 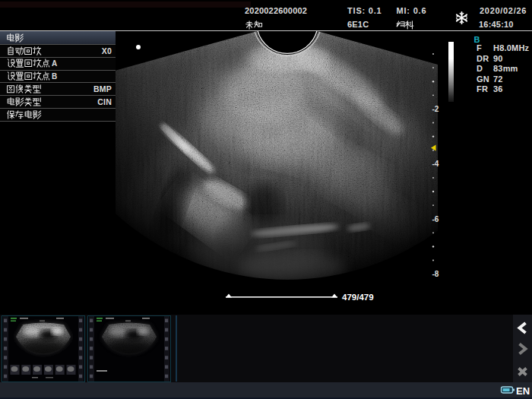 What do you see at coordinates (523, 391) in the screenshot?
I see `svg-text: EN` at bounding box center [523, 391].